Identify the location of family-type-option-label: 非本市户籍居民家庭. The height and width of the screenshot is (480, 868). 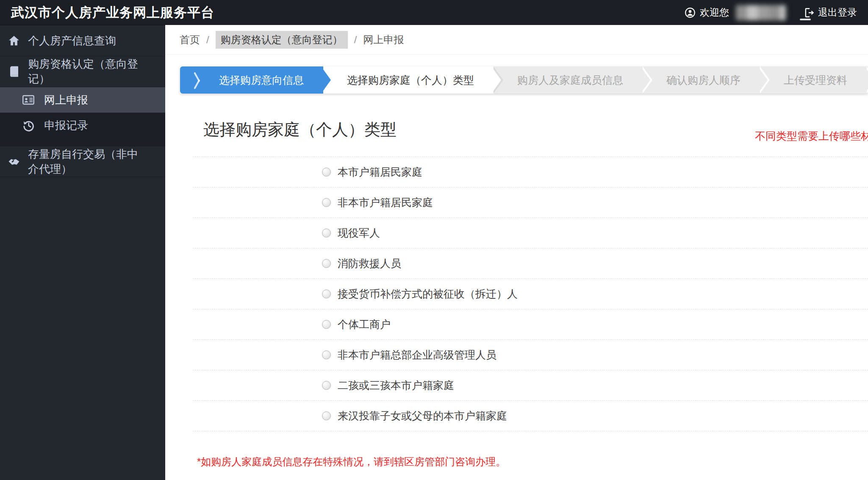
(385, 202).